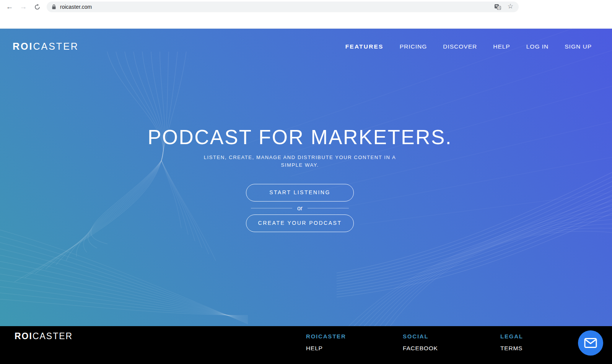 This screenshot has height=364, width=612. Describe the element at coordinates (300, 223) in the screenshot. I see `create-podcast-button: CREATE YOUR PODCAST` at that location.